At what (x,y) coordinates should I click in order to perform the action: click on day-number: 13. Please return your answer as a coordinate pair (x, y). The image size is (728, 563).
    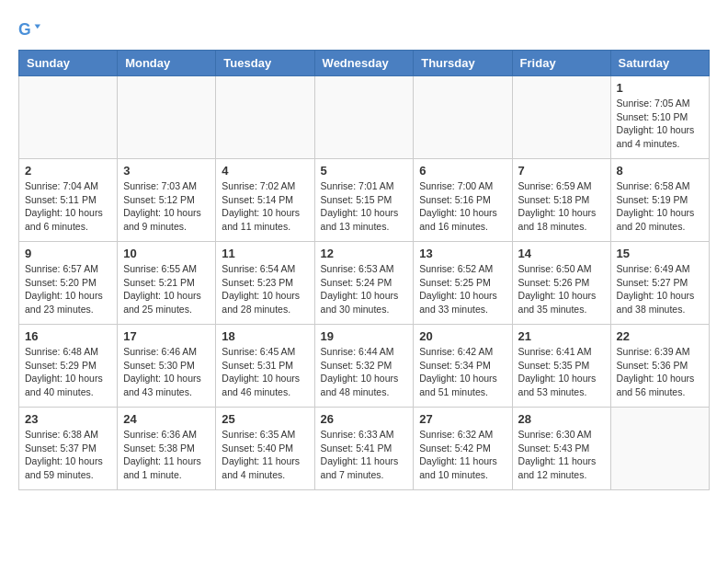
    Looking at the image, I should click on (462, 254).